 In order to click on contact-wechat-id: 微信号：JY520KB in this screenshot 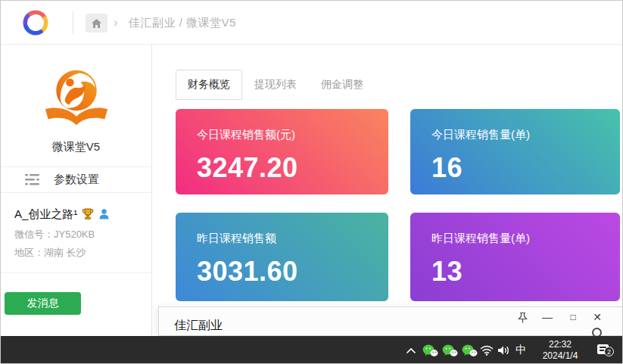, I will do `click(76, 235)`.